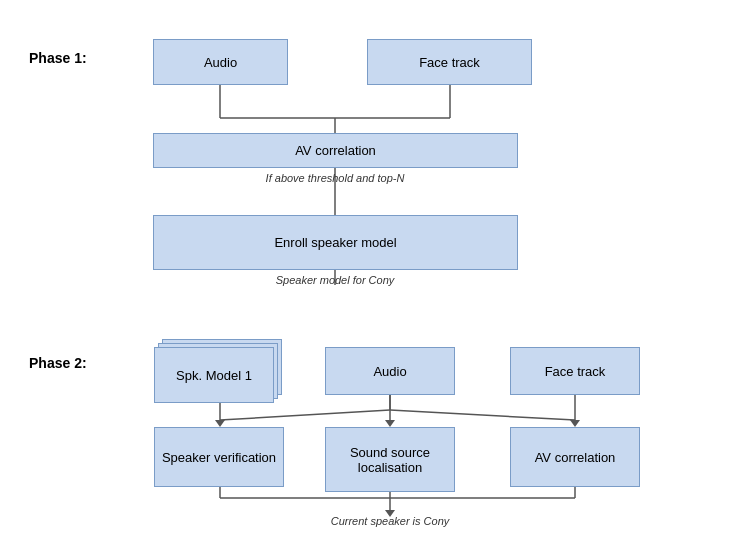 Image resolution: width=744 pixels, height=534 pixels. What do you see at coordinates (220, 62) in the screenshot?
I see `audio1-box: Audio` at bounding box center [220, 62].